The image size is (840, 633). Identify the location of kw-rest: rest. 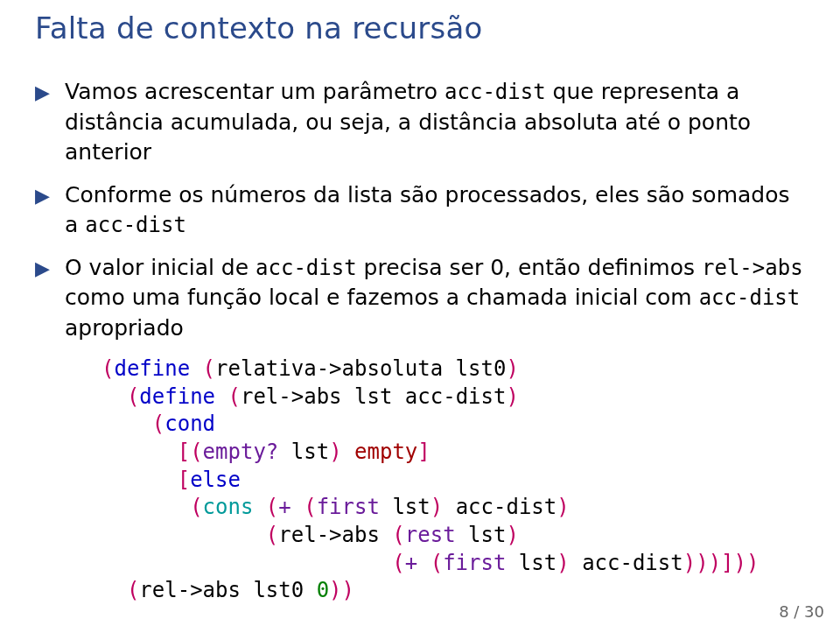
(430, 535).